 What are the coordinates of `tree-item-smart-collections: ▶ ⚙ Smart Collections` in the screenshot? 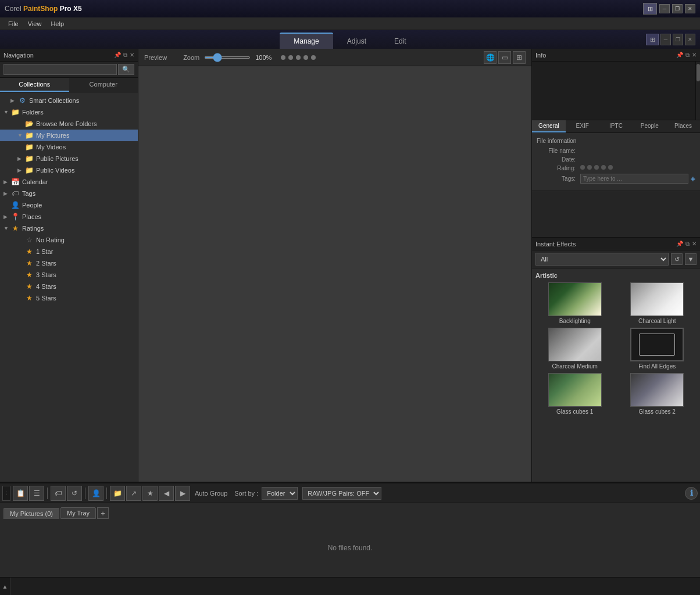 It's located at (69, 101).